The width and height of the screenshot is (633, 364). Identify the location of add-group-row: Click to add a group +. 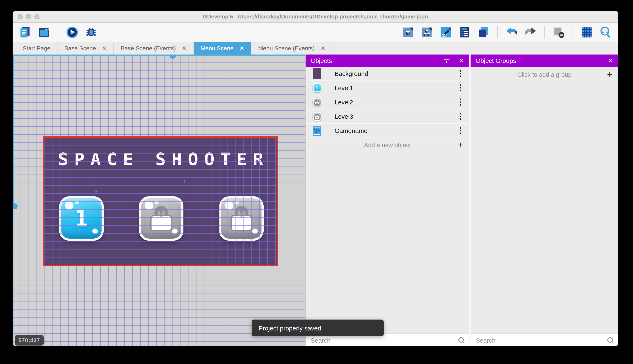
(544, 74).